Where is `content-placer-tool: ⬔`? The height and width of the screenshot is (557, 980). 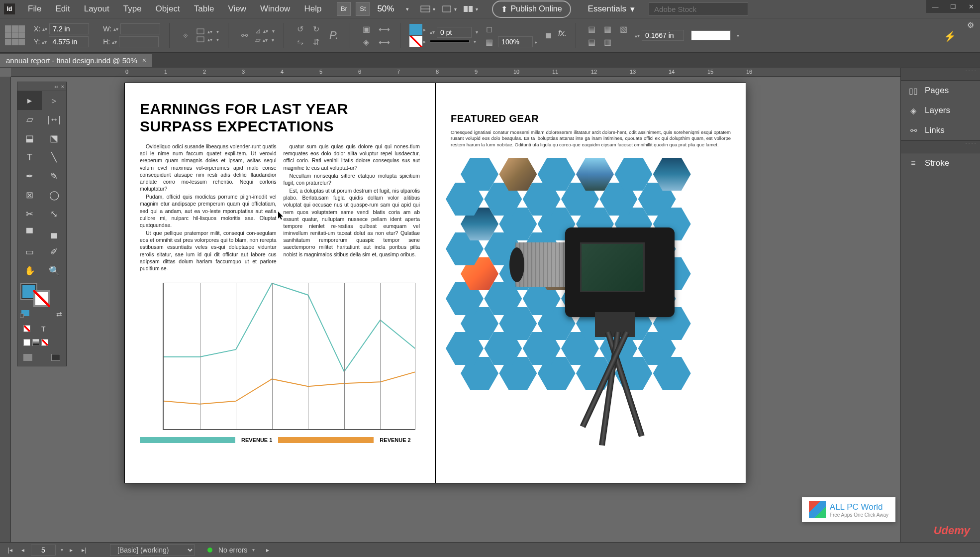
content-placer-tool: ⬔ is located at coordinates (54, 138).